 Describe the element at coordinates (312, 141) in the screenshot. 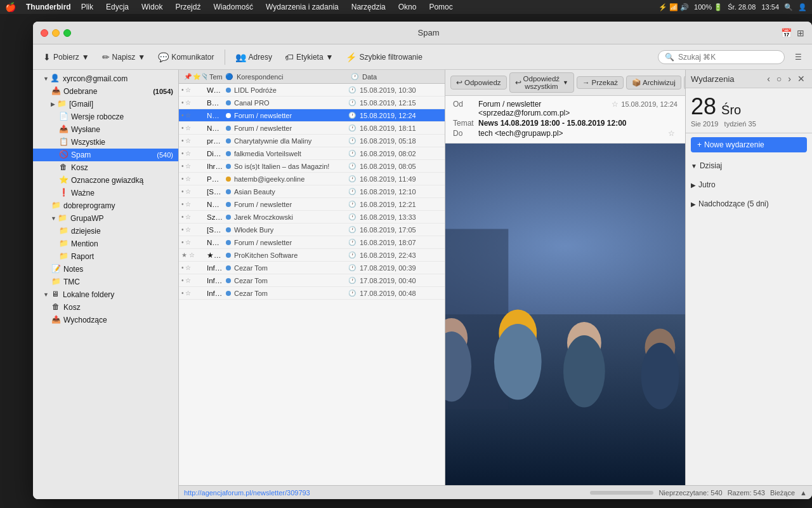

I see `email-row: • ☆ prośba ale i propozycja Charytatywni…` at that location.